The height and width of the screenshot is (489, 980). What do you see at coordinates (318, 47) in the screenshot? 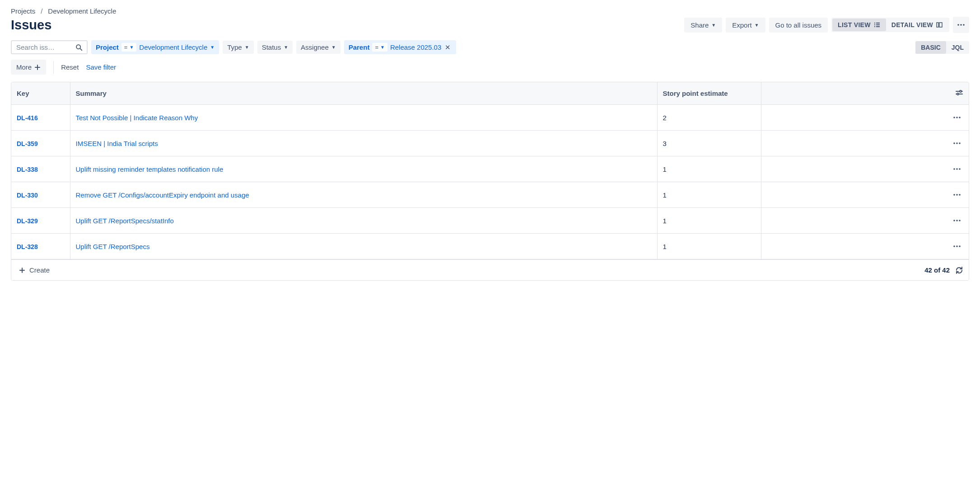
I see `filter-assignee: Assignee ▼` at bounding box center [318, 47].